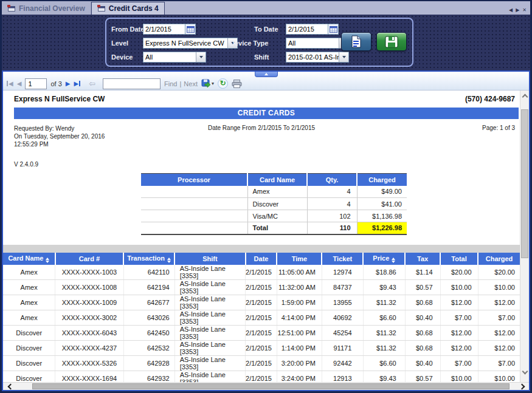 The height and width of the screenshot is (393, 532). Describe the element at coordinates (307, 29) in the screenshot. I see `to-date-input` at that location.